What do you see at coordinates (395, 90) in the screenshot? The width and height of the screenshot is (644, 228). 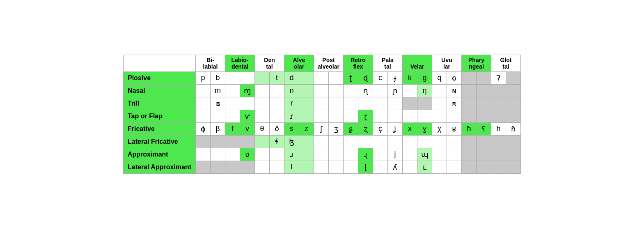 I see `cell-1-13: ɲ` at bounding box center [395, 90].